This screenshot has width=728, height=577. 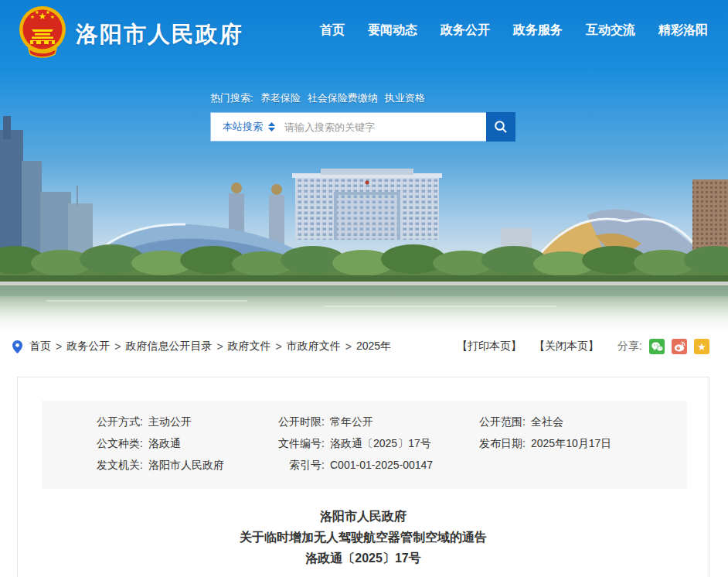 I want to click on search-bar: 本站搜索, so click(x=363, y=127).